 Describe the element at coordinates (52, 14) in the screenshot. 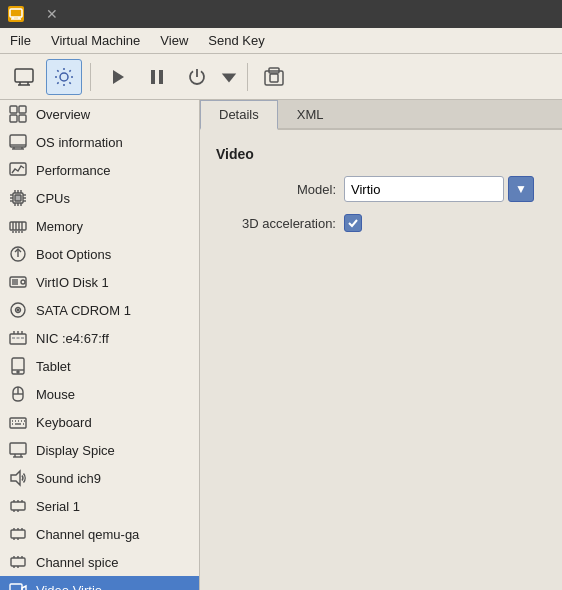

I see `close-icon: ✕` at that location.